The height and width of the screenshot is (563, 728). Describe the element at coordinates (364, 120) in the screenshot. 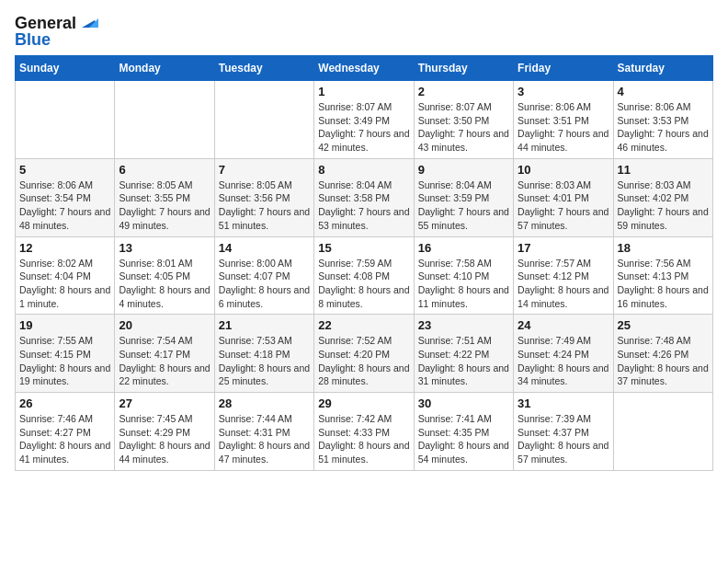

I see `calendar-cell: 1Sunrise: 8:07 AM Sunset: 3:49 PM Daylig…` at that location.